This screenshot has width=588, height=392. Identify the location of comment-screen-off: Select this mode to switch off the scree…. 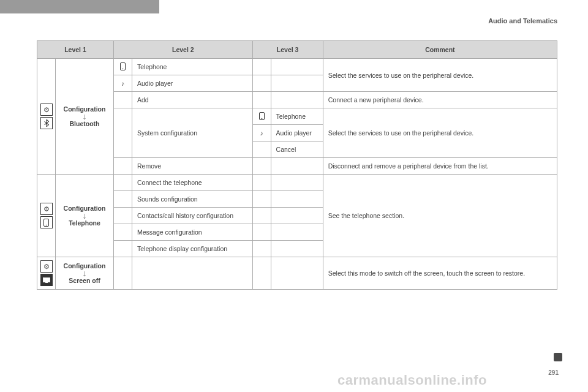
(440, 273).